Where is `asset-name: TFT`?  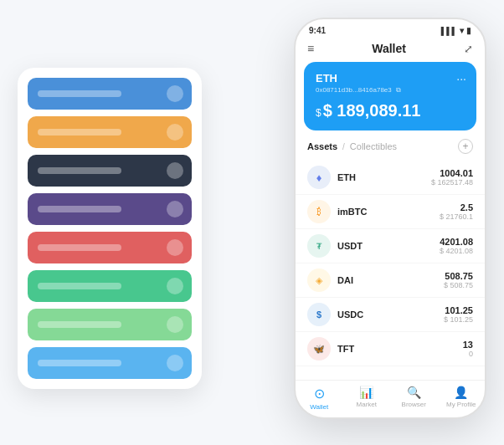
asset-name: TFT is located at coordinates (400, 349).